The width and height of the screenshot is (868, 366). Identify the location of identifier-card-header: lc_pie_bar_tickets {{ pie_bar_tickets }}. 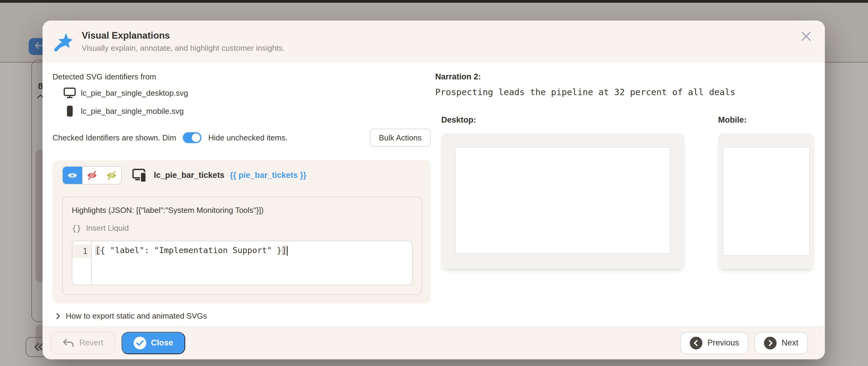
(242, 175).